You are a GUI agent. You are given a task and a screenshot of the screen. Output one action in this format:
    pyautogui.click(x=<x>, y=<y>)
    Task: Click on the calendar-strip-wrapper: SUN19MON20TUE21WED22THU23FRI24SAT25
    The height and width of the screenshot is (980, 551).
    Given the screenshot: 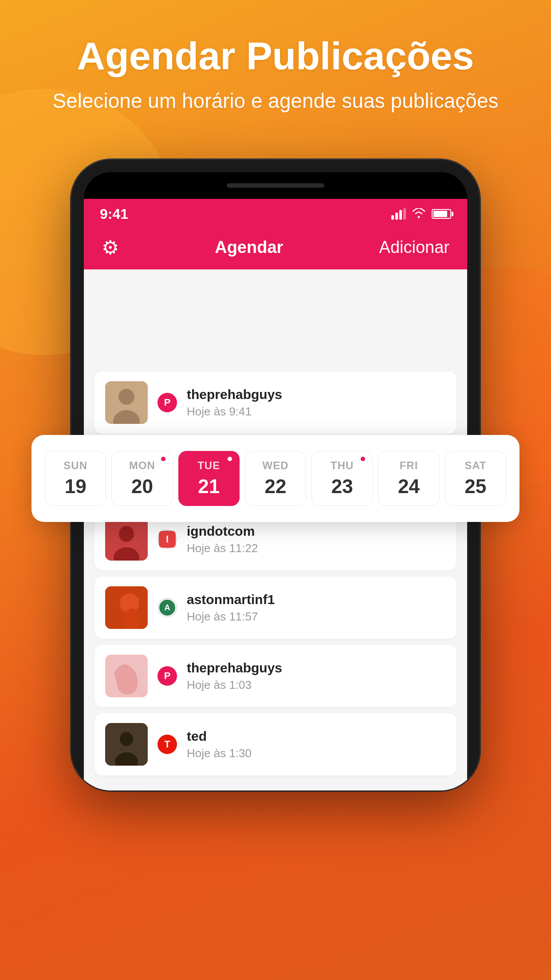 What is the action you would take?
    pyautogui.click(x=276, y=478)
    